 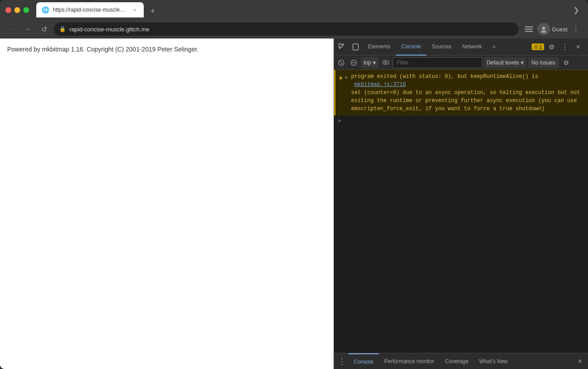 I want to click on devtools-toolbar: Elements Console Sources Network », so click(x=461, y=47).